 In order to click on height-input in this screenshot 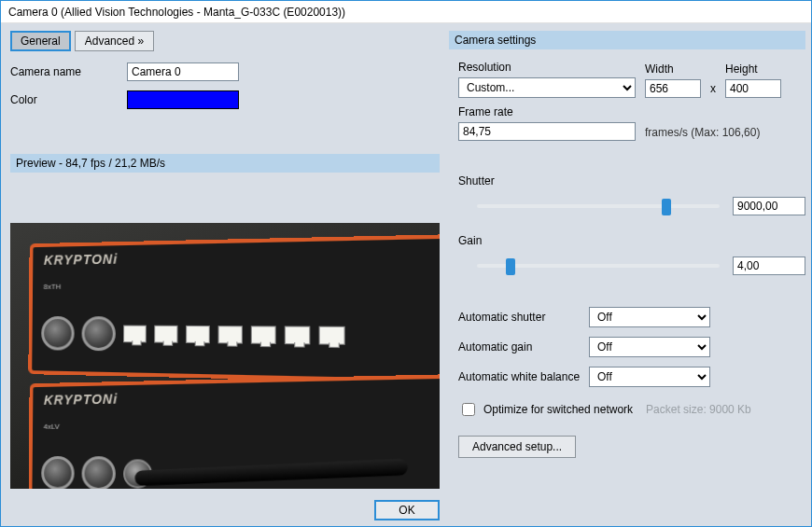, I will do `click(753, 89)`.